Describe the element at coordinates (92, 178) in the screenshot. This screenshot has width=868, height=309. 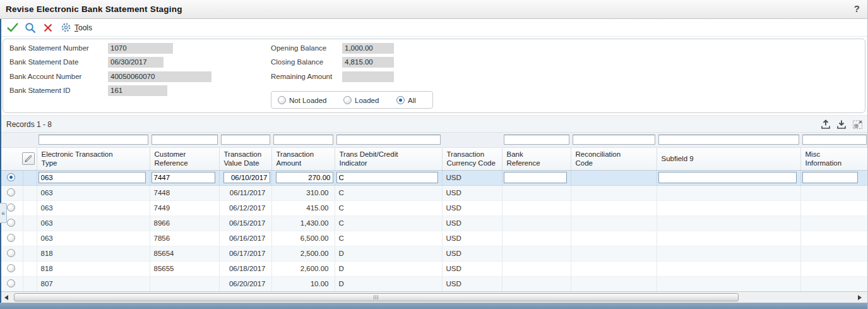
I see `cell-input-type` at that location.